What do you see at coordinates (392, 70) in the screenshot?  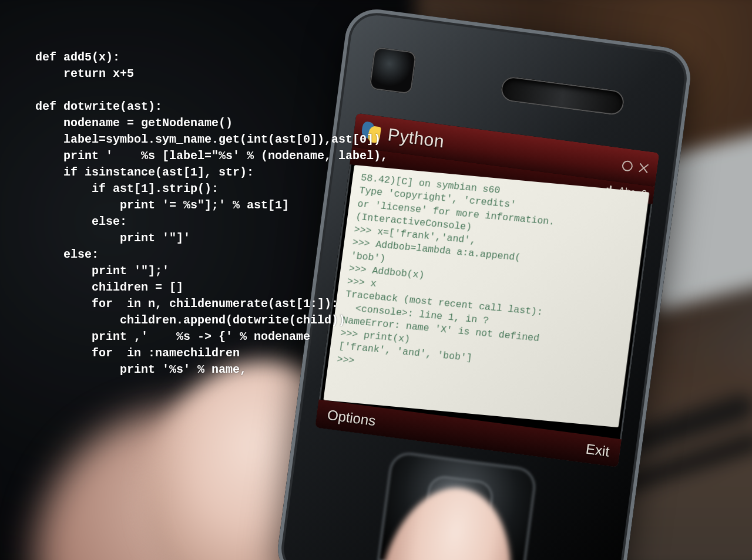 I see `camera-lens` at bounding box center [392, 70].